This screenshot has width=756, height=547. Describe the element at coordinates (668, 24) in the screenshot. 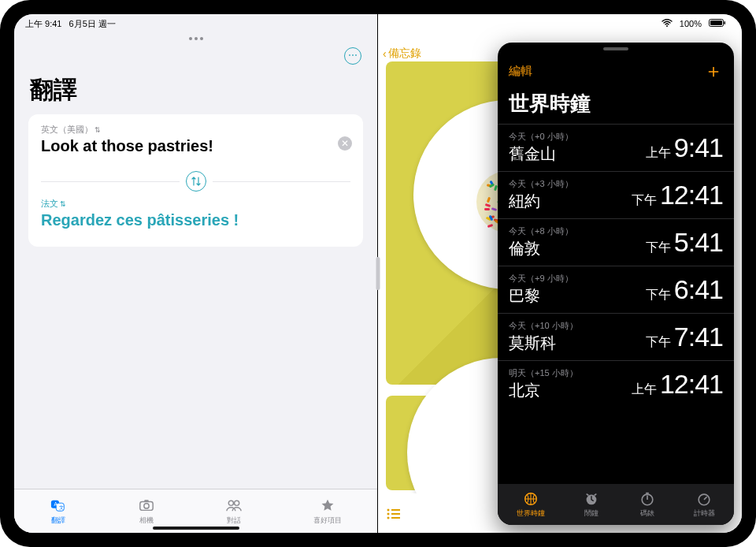

I see `wifi-icon` at that location.